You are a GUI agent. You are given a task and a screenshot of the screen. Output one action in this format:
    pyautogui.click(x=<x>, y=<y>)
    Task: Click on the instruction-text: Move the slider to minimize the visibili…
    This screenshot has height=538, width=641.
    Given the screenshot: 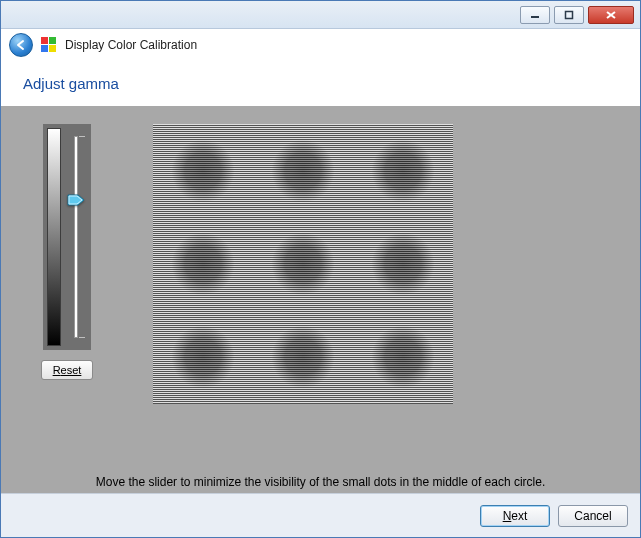 What is the action you would take?
    pyautogui.click(x=320, y=482)
    